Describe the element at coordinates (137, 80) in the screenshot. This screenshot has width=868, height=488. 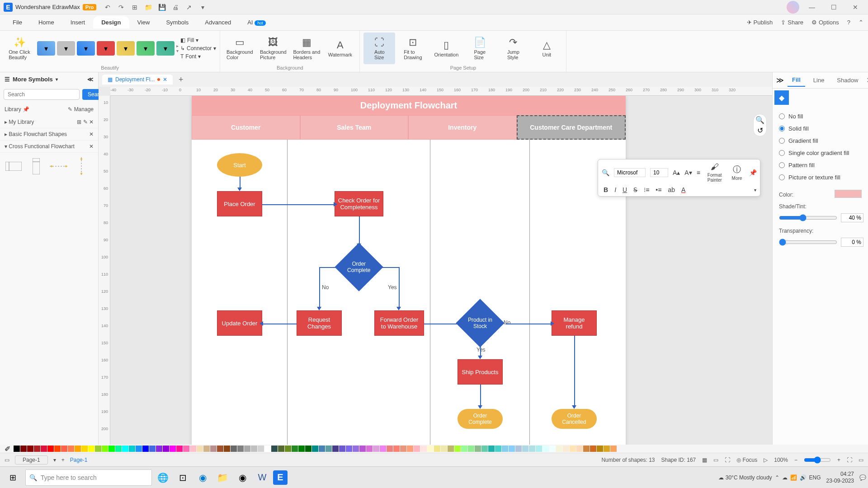
I see `document-tab: ▦ Deployment Fl... ✕` at that location.